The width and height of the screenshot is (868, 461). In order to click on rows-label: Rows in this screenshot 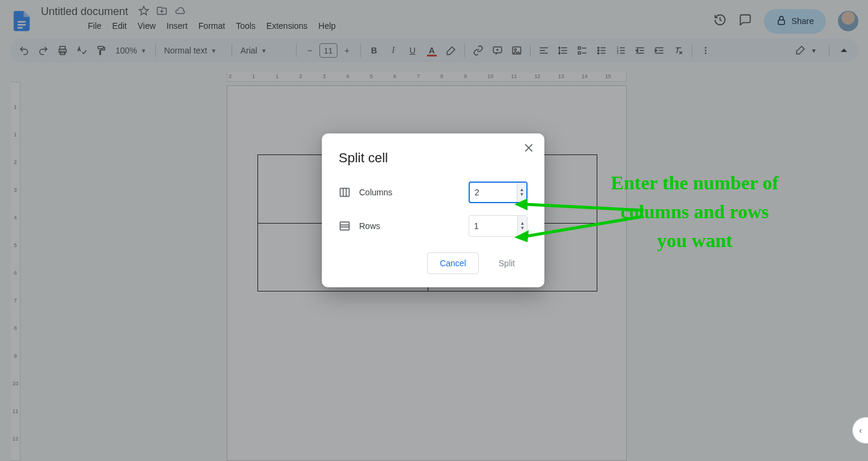, I will do `click(410, 226)`.